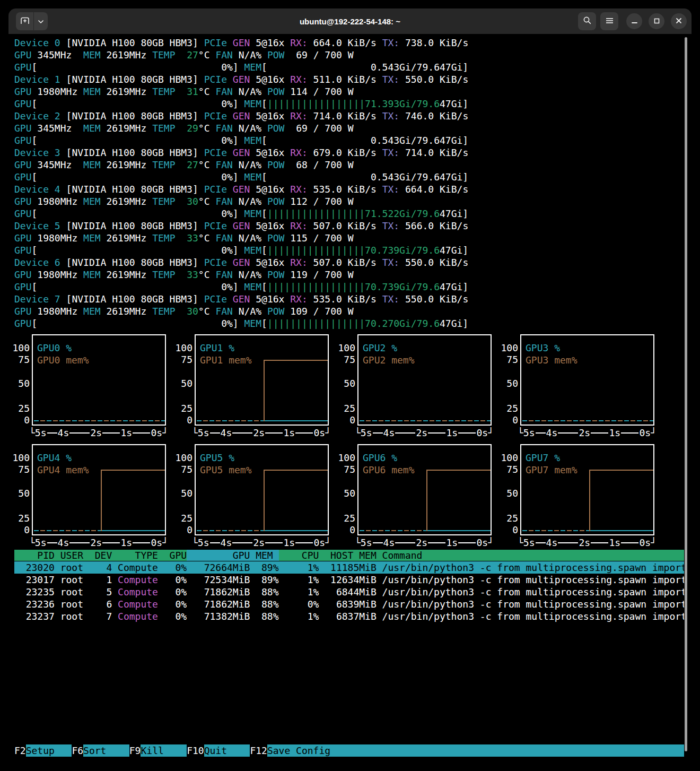 This screenshot has width=700, height=771. Describe the element at coordinates (49, 750) in the screenshot. I see `fkey-action-setup: Setup` at that location.